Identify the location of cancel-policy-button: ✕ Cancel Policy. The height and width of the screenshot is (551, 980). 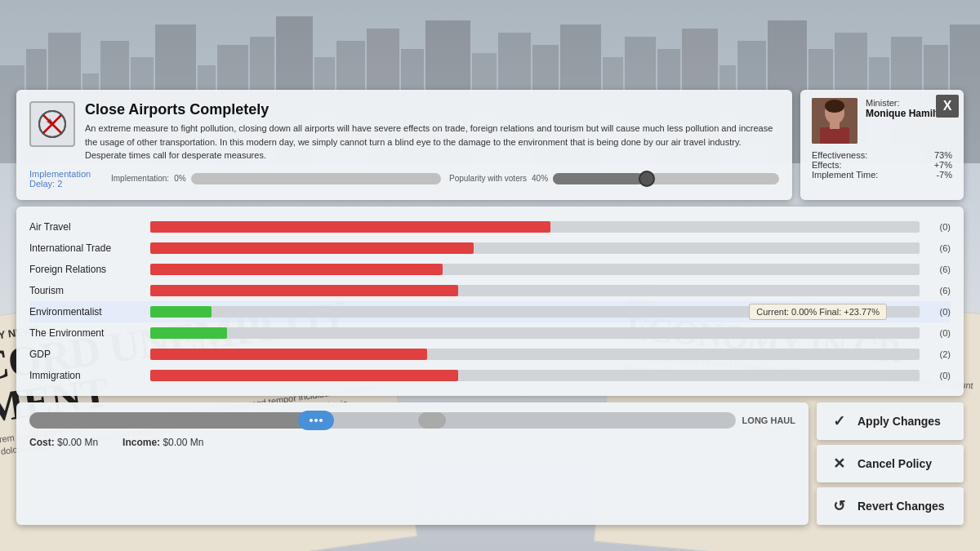
(890, 464).